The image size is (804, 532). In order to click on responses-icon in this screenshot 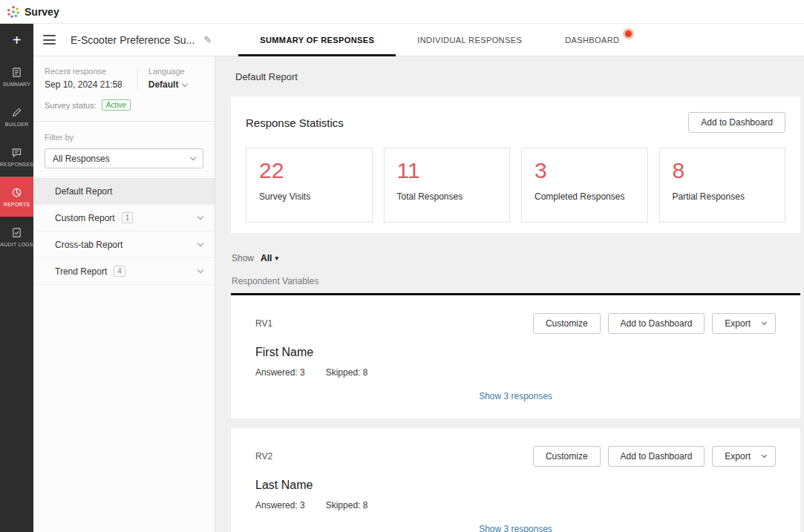, I will do `click(16, 153)`.